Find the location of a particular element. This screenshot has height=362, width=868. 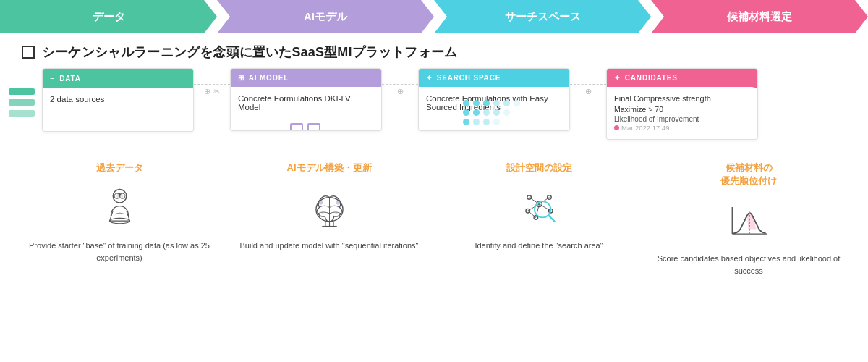

plus-icon-3: ⊕ is located at coordinates (589, 91).